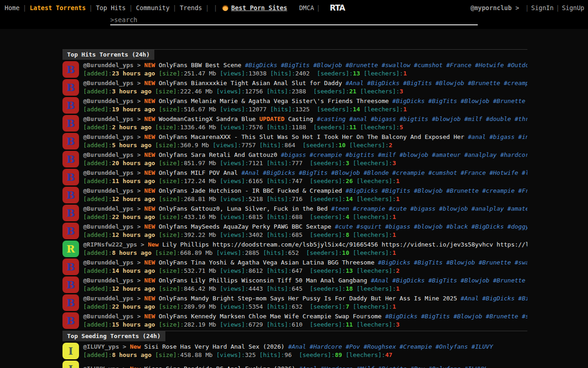 The width and height of the screenshot is (588, 368). Describe the element at coordinates (307, 8) in the screenshot. I see `dmca-link: DMCA` at that location.